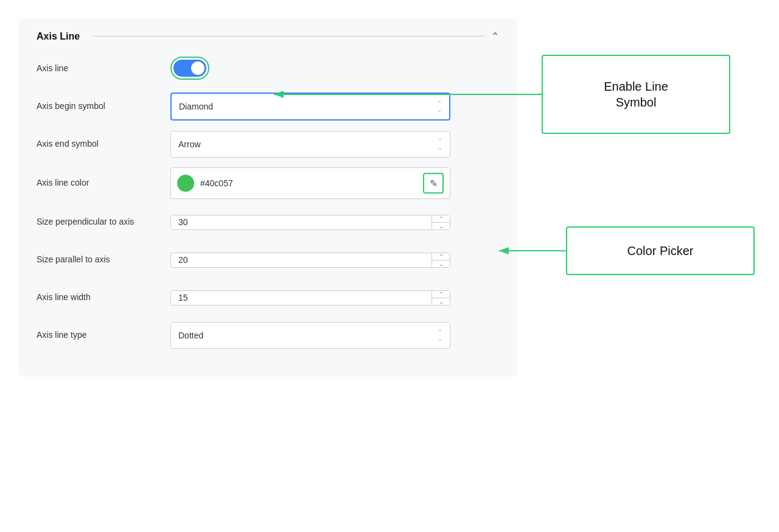  What do you see at coordinates (268, 335) in the screenshot?
I see `axis-line-type-row: Axis line type Dotted ⌃ ⌄` at bounding box center [268, 335].